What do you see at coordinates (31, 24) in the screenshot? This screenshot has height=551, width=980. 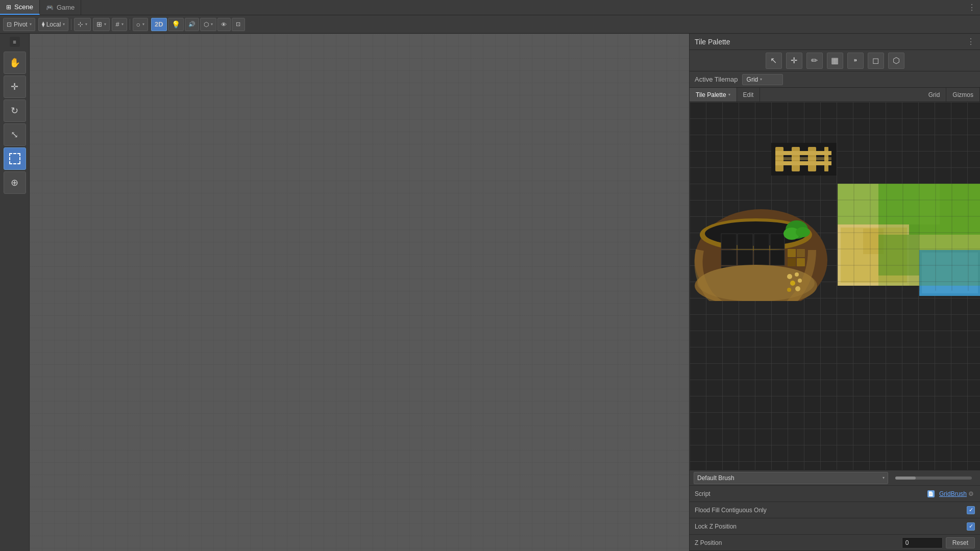 I see `pivot-chevron: ▾` at bounding box center [31, 24].